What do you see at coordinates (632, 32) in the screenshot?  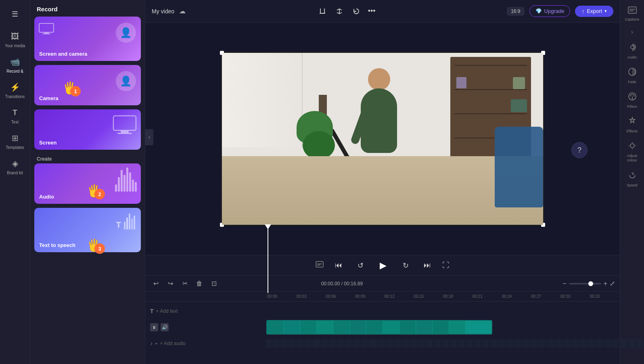 I see `right-panel-collapse: ›` at bounding box center [632, 32].